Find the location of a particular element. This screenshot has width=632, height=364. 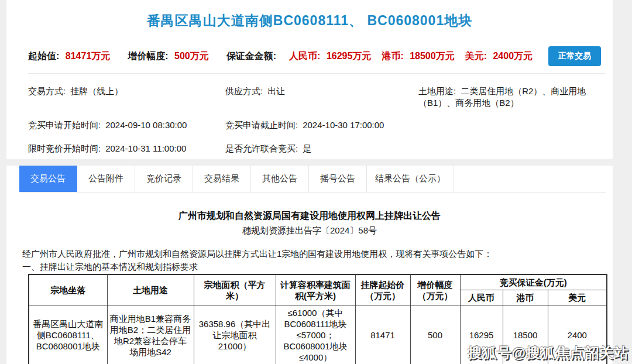

supply-method: 供应方式:出让 is located at coordinates (322, 97).